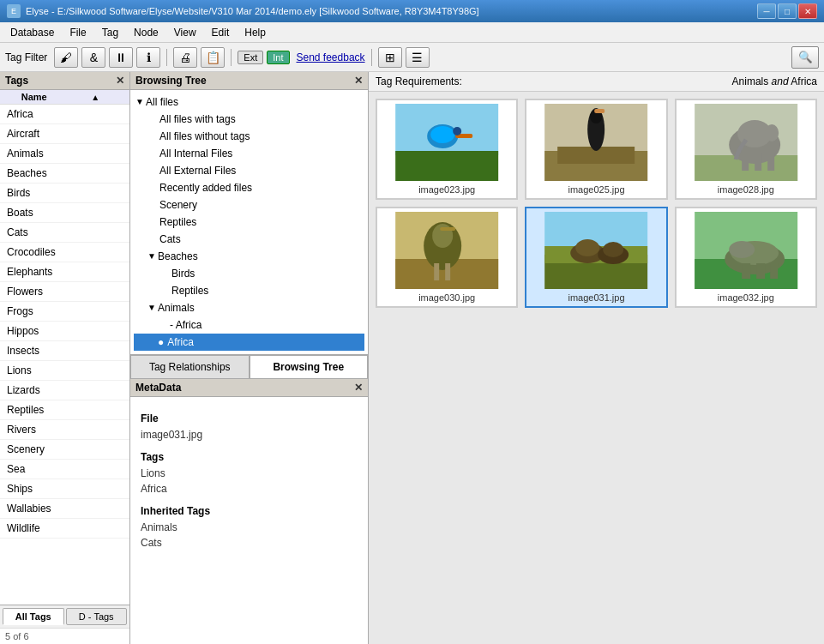 The image size is (824, 644). I want to click on tree-reptiles-top: Reptiles, so click(249, 222).